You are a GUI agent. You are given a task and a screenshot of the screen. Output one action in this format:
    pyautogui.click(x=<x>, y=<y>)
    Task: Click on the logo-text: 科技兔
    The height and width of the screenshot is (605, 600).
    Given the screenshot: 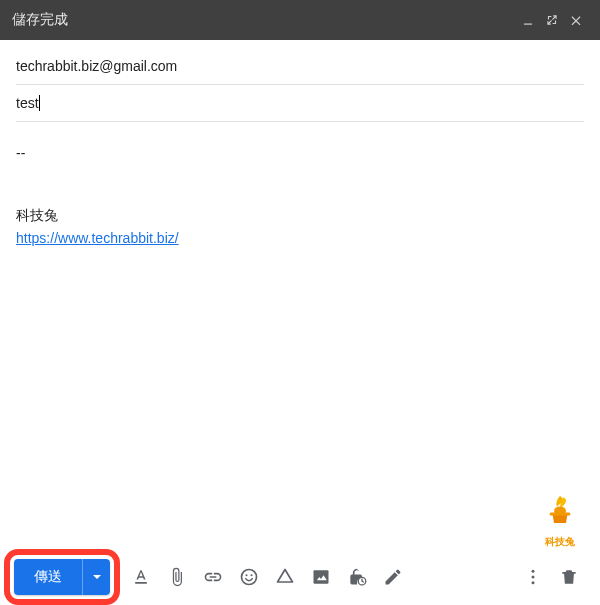 What is the action you would take?
    pyautogui.click(x=560, y=542)
    